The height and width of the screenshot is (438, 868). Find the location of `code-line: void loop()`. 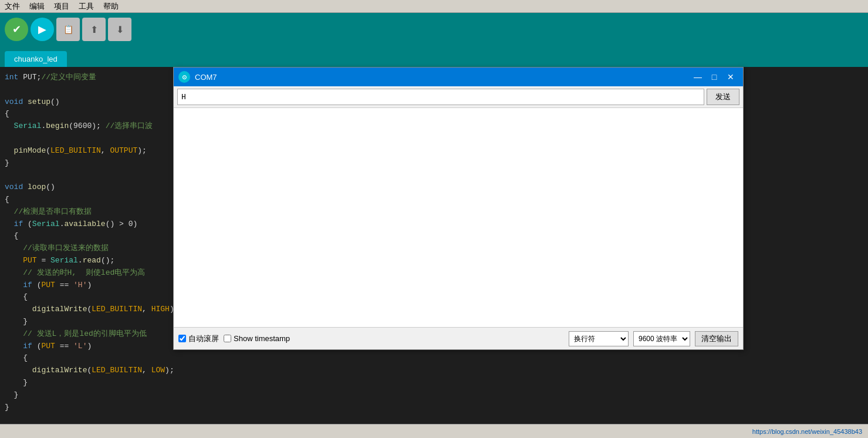

code-line: void loop() is located at coordinates (87, 188).